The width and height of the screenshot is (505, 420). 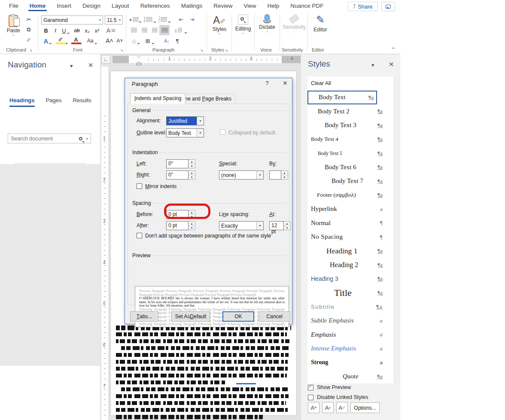 I want to click on ribbon-tab-references: References, so click(x=155, y=6).